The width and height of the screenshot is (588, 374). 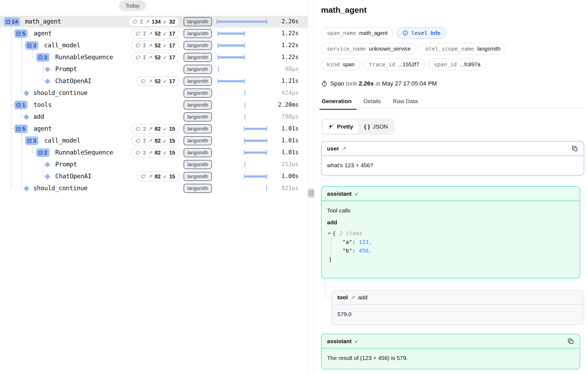 I want to click on attribute-pill-span_name: span_namemath_agent, so click(x=357, y=33).